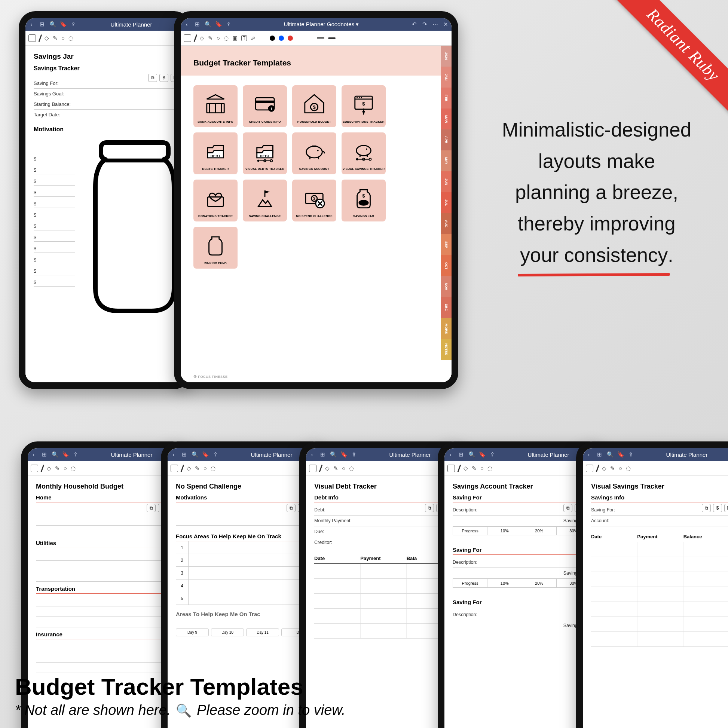 The image size is (728, 728). I want to click on month-tab: JUN, so click(446, 182).